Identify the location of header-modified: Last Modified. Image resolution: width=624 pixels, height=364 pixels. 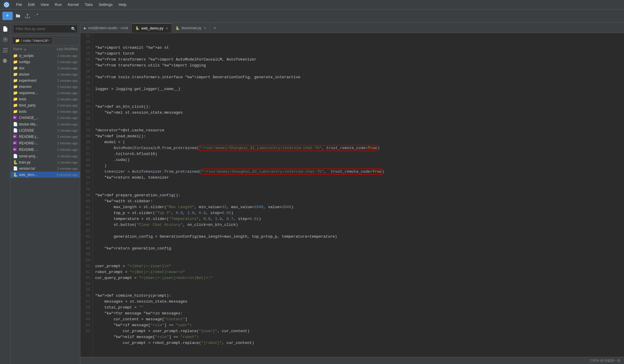
(63, 49).